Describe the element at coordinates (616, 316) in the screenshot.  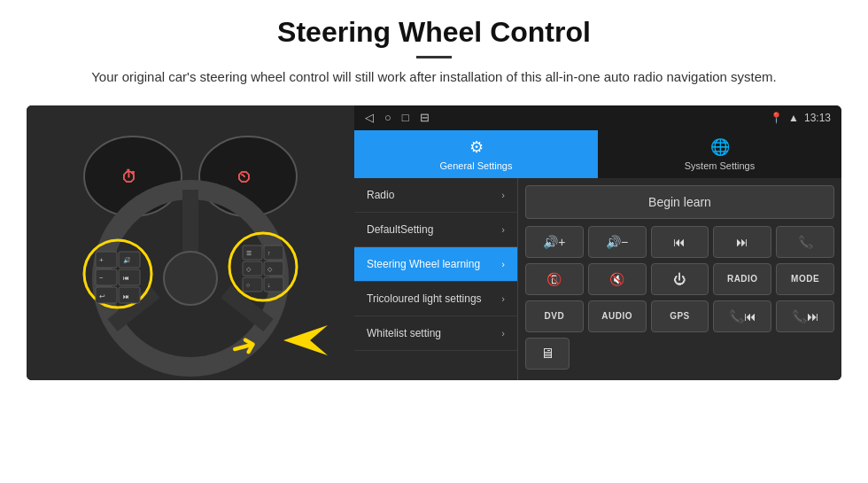
I see `audio-label: AUDIO` at that location.